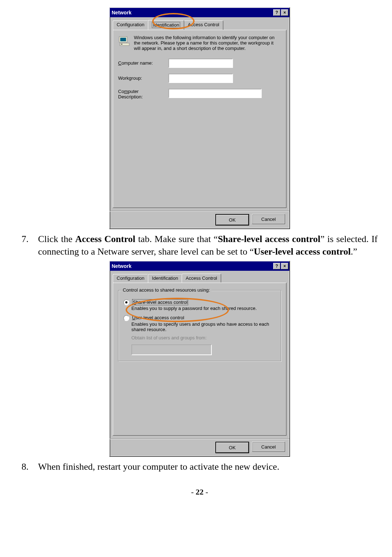 The width and height of the screenshot is (392, 557). Describe the element at coordinates (200, 467) in the screenshot. I see `step-8: 8. When finished, restart your computer …` at that location.